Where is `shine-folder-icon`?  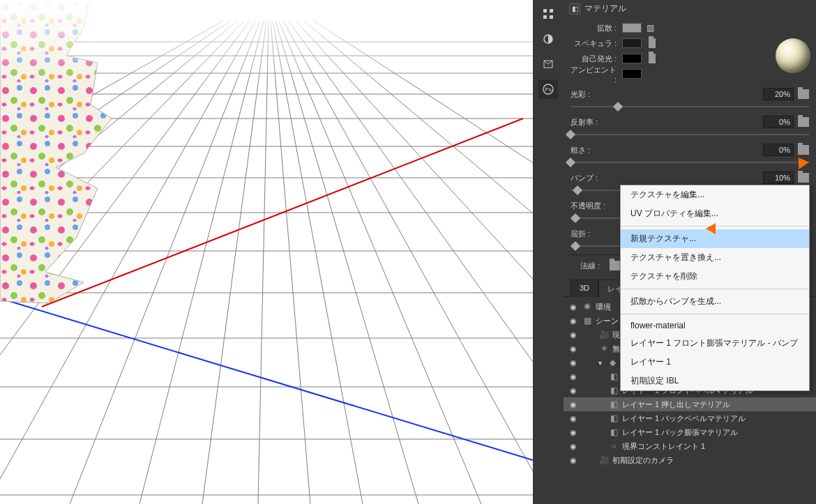
shine-folder-icon is located at coordinates (803, 94).